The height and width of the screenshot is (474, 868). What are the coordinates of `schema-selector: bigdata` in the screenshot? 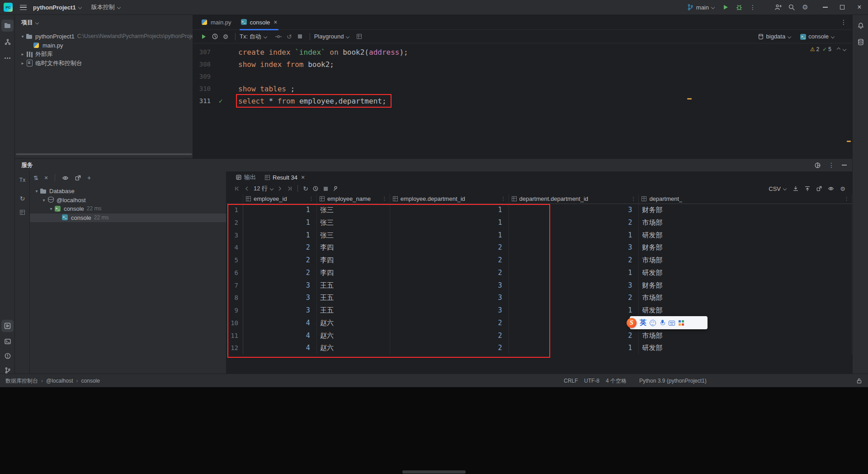 It's located at (774, 36).